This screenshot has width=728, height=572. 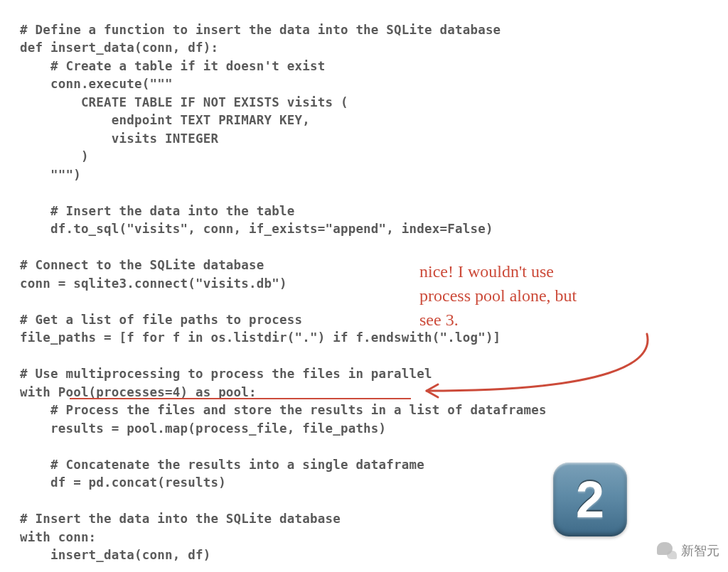 What do you see at coordinates (161, 320) in the screenshot?
I see `code-line: # Get a list of file paths to process` at bounding box center [161, 320].